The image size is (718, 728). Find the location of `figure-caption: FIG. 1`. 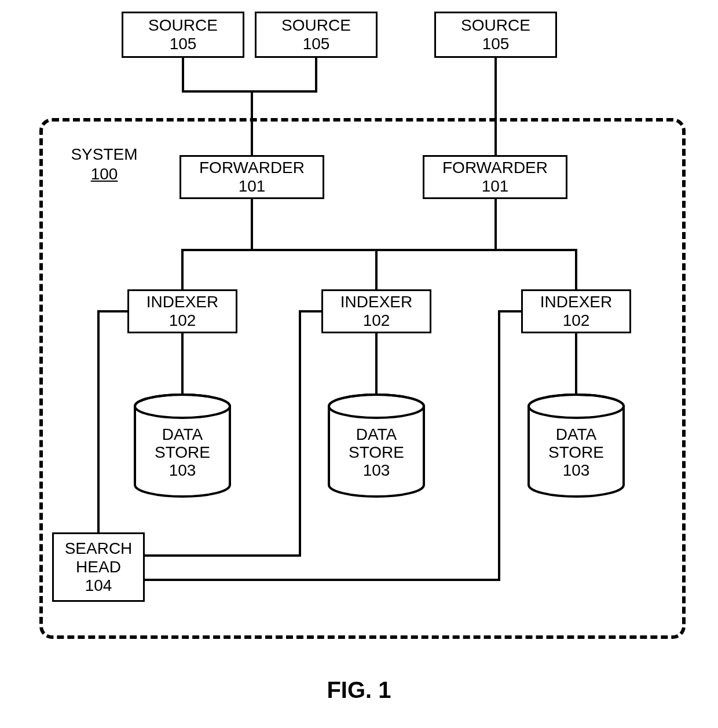

figure-caption: FIG. 1 is located at coordinates (359, 690).